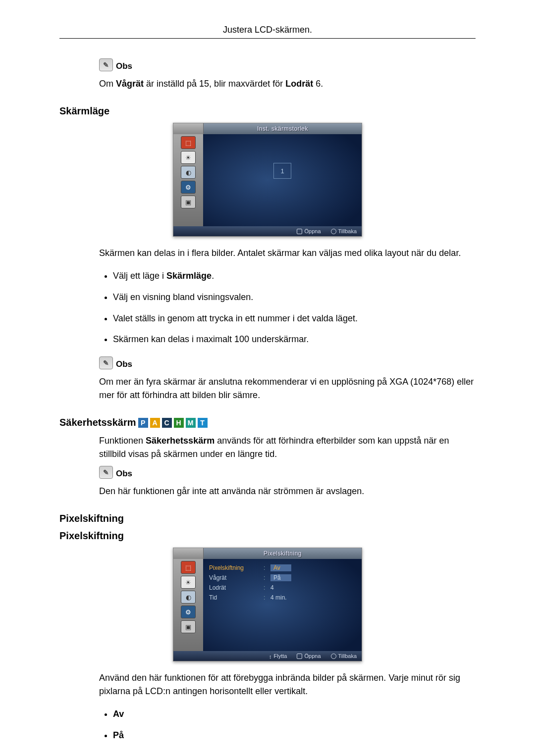 This screenshot has width=535, height=756. Describe the element at coordinates (282, 568) in the screenshot. I see `osd-row: Pixelskiftning:Av` at that location.